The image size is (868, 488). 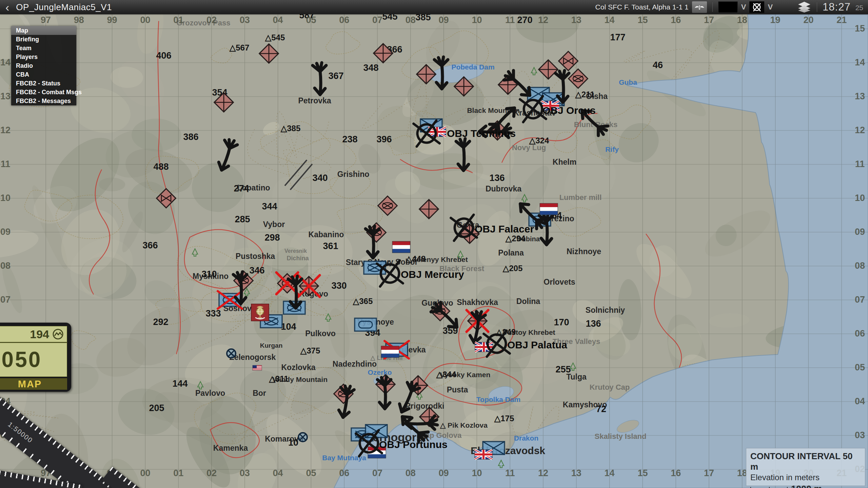 I want to click on menu-item-fbcb2-messages: FBCB2 - Messages, so click(x=44, y=101).